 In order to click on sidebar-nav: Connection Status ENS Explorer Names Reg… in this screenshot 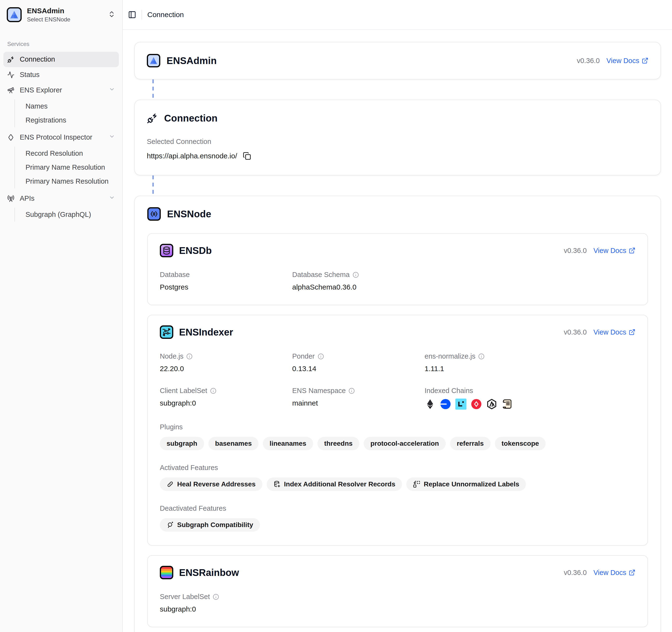, I will do `click(61, 138)`.